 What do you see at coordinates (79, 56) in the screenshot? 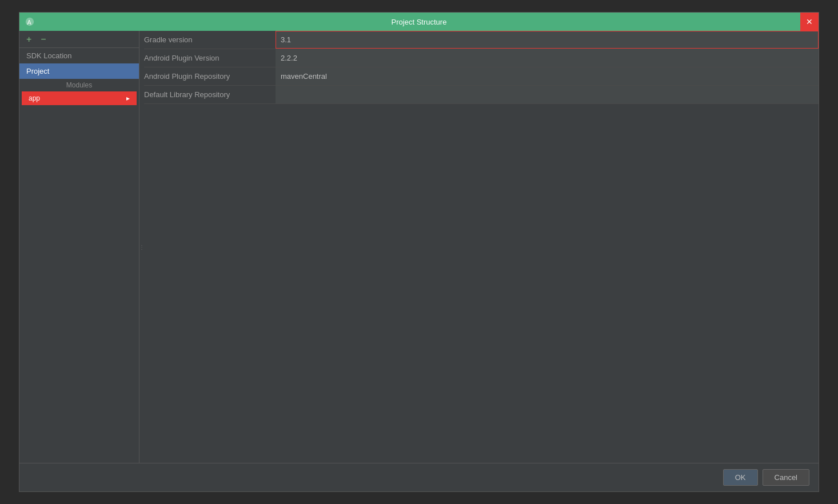
I see `sidebar-item-sdk-location: SDK Location` at bounding box center [79, 56].